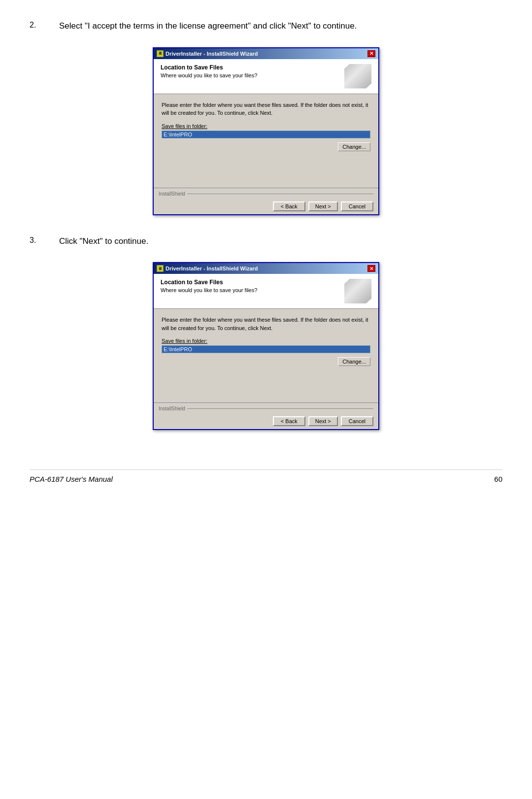 This screenshot has width=532, height=799. What do you see at coordinates (71, 479) in the screenshot?
I see `footer-title: PCA-6187 User's Manual` at bounding box center [71, 479].